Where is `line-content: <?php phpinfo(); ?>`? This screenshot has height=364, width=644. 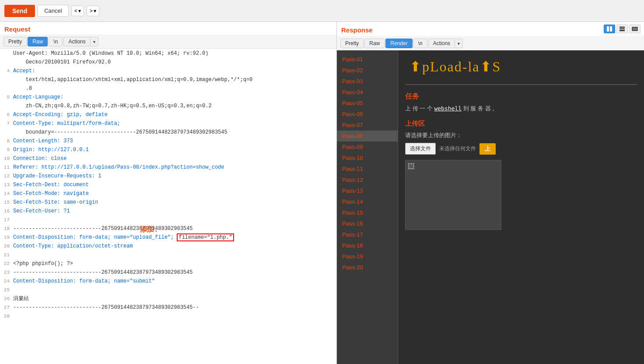 line-content: <?php phpinfo(); ?> is located at coordinates (175, 264).